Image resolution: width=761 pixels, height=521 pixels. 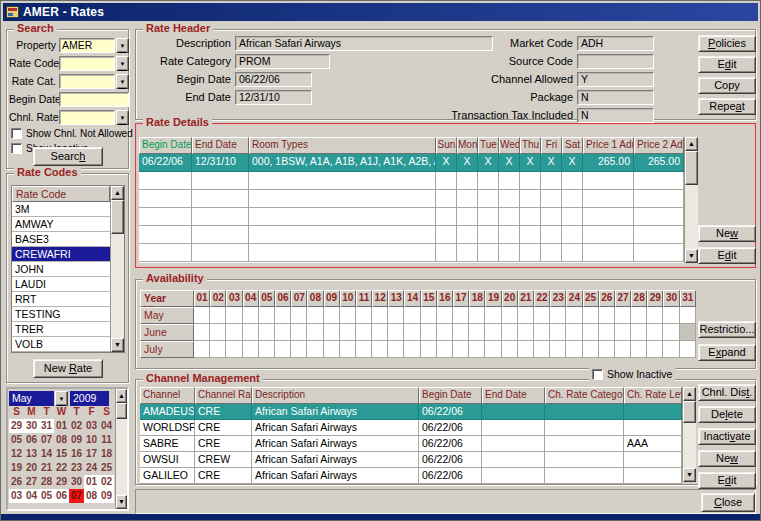 What do you see at coordinates (691, 200) in the screenshot?
I see `rate-details-scrollbar: ▲ ▼` at bounding box center [691, 200].